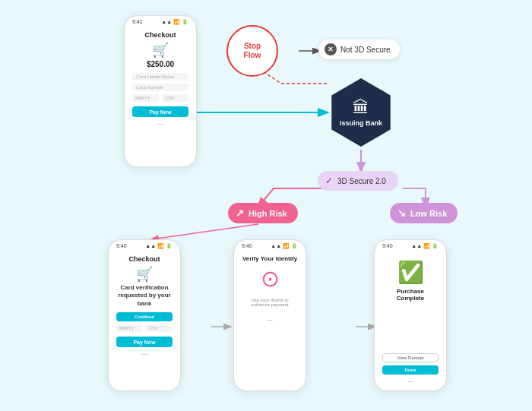 The image size is (532, 411). Describe the element at coordinates (410, 295) in the screenshot. I see `complete-title: Purchase Complete` at that location.